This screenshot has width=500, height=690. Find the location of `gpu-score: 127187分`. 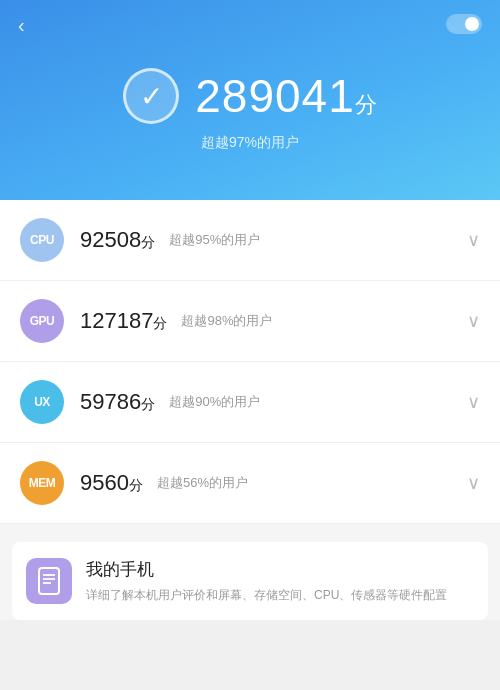

gpu-score: 127187分 is located at coordinates (124, 321).